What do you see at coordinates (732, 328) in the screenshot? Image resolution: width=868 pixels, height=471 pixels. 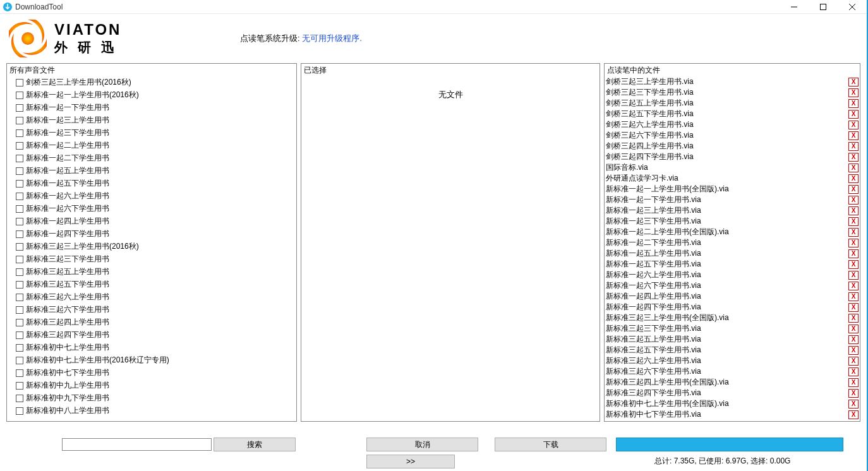 I see `pen-file-row: 新标准三起三下学生用书.viaX` at bounding box center [732, 328].